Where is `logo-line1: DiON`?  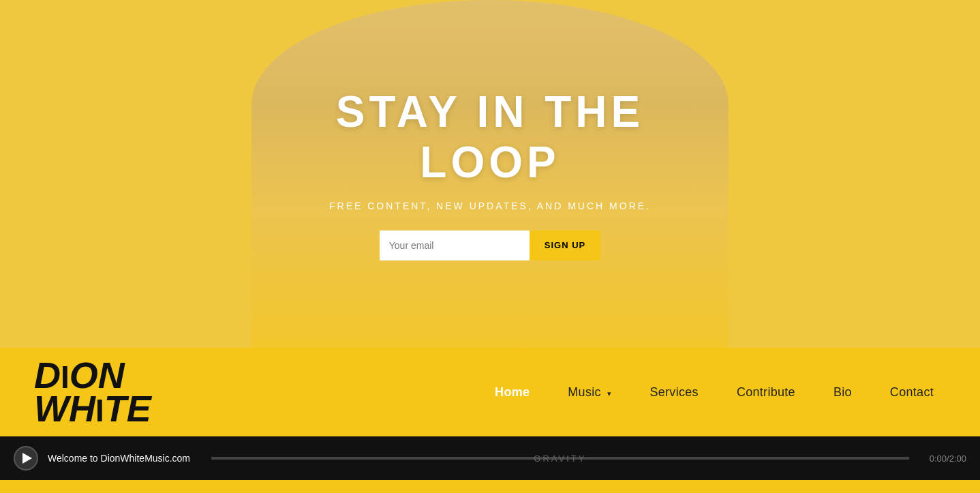 logo-line1: DiON is located at coordinates (93, 375).